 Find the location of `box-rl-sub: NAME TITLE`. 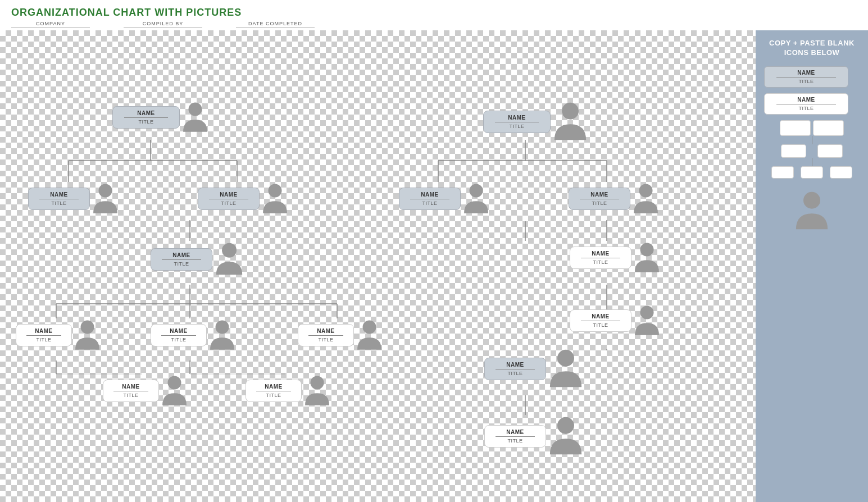

box-rl-sub: NAME TITLE is located at coordinates (515, 369).